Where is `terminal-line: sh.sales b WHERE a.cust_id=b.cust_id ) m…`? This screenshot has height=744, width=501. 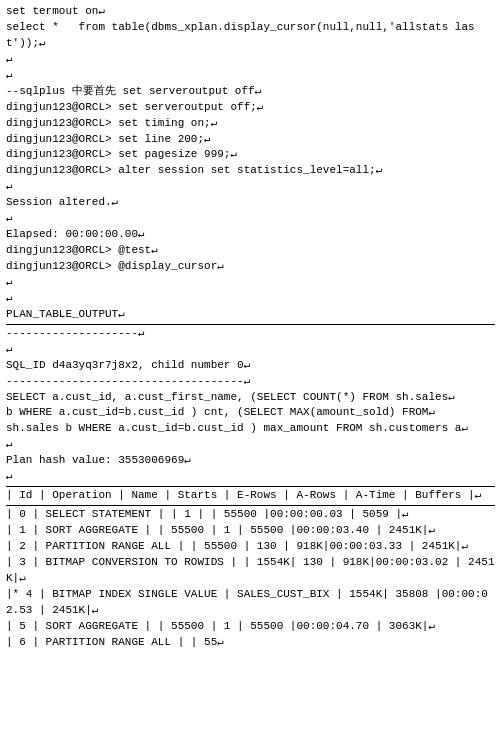 terminal-line: sh.sales b WHERE a.cust_id=b.cust_id ) m… is located at coordinates (250, 429).